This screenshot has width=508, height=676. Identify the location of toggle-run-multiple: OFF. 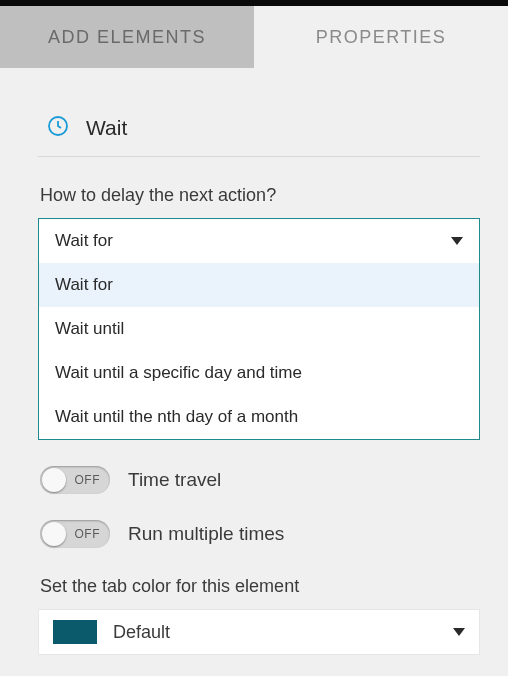
(75, 534).